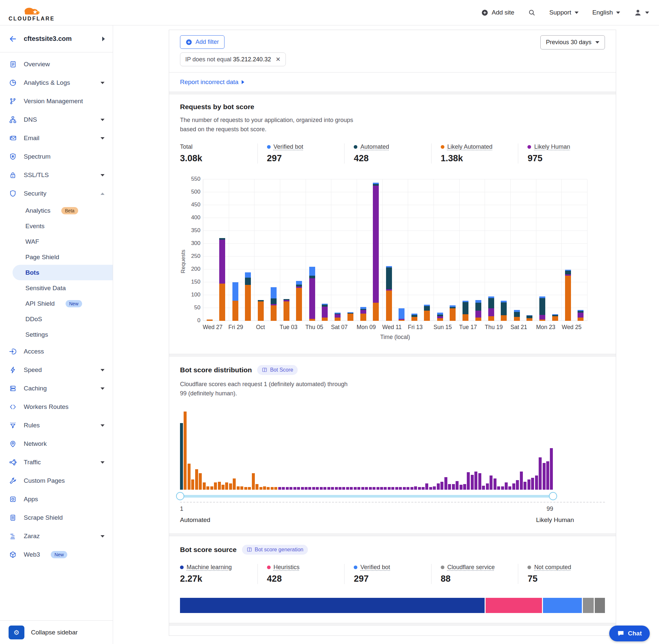 Image resolution: width=659 pixels, height=644 pixels. I want to click on language-menu: English, so click(606, 13).